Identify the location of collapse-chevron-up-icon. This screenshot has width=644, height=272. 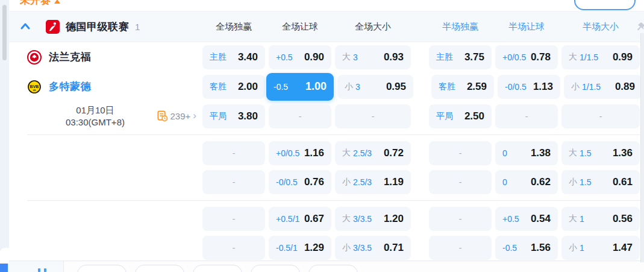
(25, 27).